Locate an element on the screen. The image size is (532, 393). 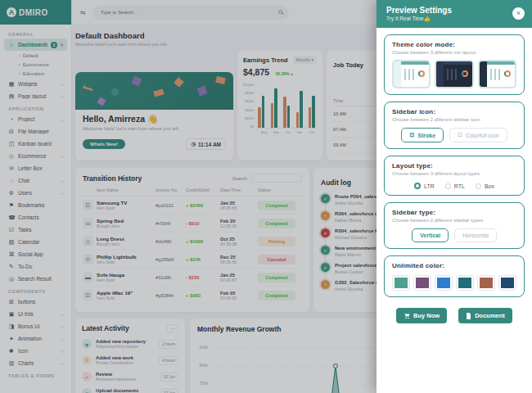
earnings-period-dropdown: Monthly ▾ is located at coordinates (304, 60).